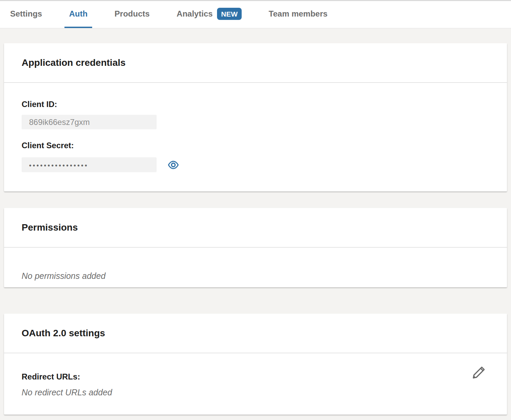 Image resolution: width=511 pixels, height=420 pixels. What do you see at coordinates (255, 228) in the screenshot?
I see `permissions-title: Permissions` at bounding box center [255, 228].